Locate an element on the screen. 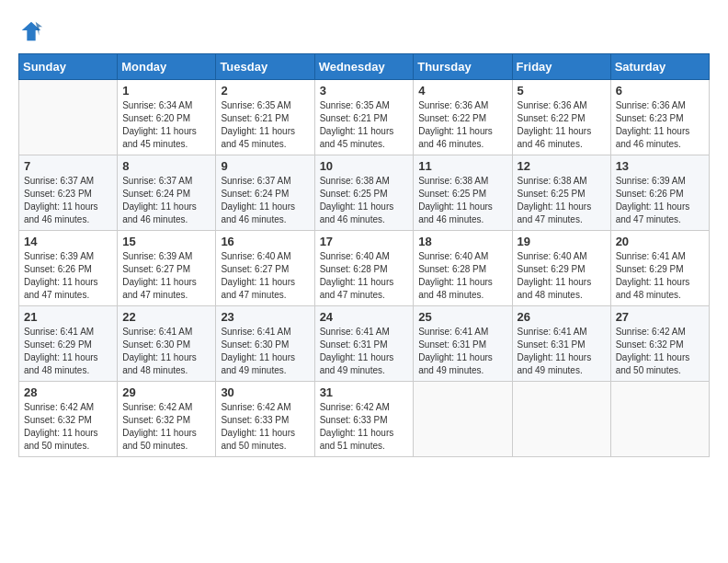 Image resolution: width=728 pixels, height=563 pixels. calendar-day-cell: 30Sunrise: 6:42 AMSunset: 6:33 PMDayligh… is located at coordinates (265, 419).